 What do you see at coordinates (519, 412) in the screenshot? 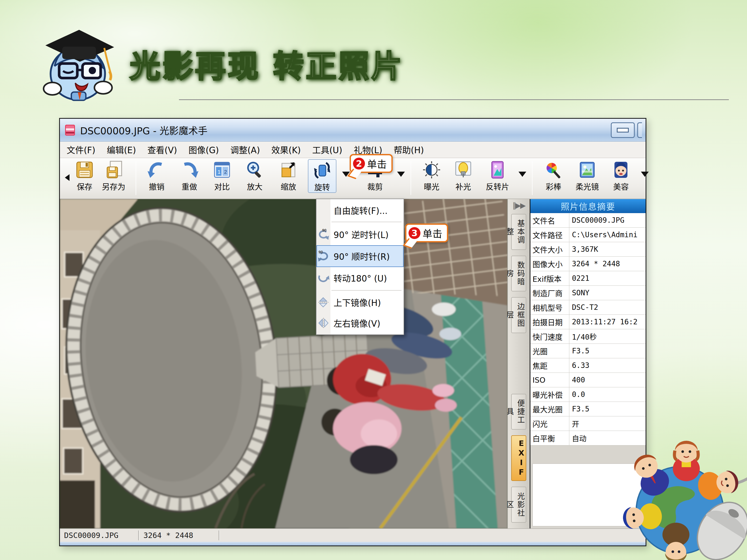
I see `tab-quick-tools: 便捷工具` at bounding box center [519, 412].